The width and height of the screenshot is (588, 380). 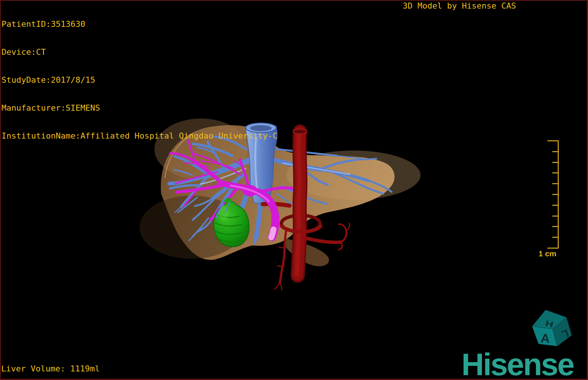 I want to click on institution-name: InstitutionName:Affiliated Hospital Qing…, so click(x=140, y=136).